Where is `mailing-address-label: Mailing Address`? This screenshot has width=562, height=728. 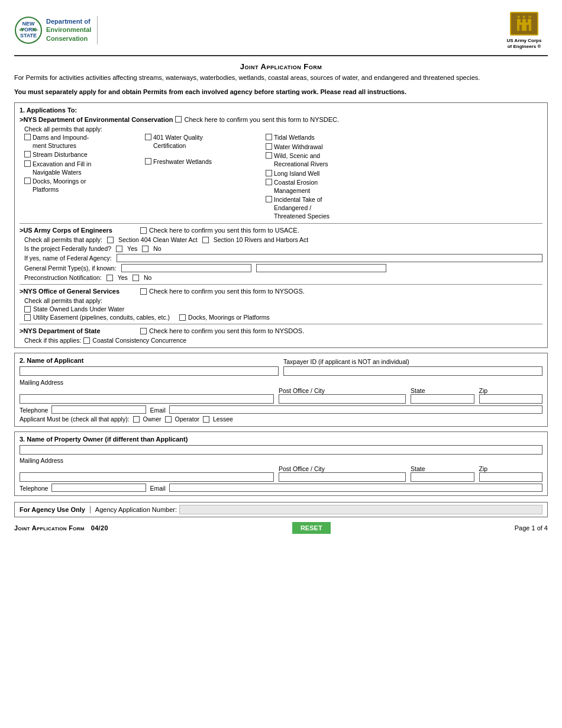
mailing-address-label: Mailing Address is located at coordinates (281, 382).